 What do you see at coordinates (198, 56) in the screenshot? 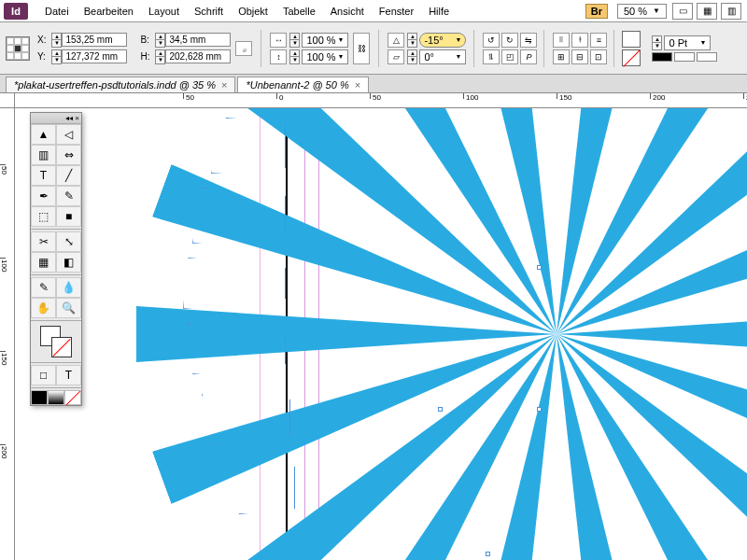
I see `h-field: 202,628 mm` at bounding box center [198, 56].